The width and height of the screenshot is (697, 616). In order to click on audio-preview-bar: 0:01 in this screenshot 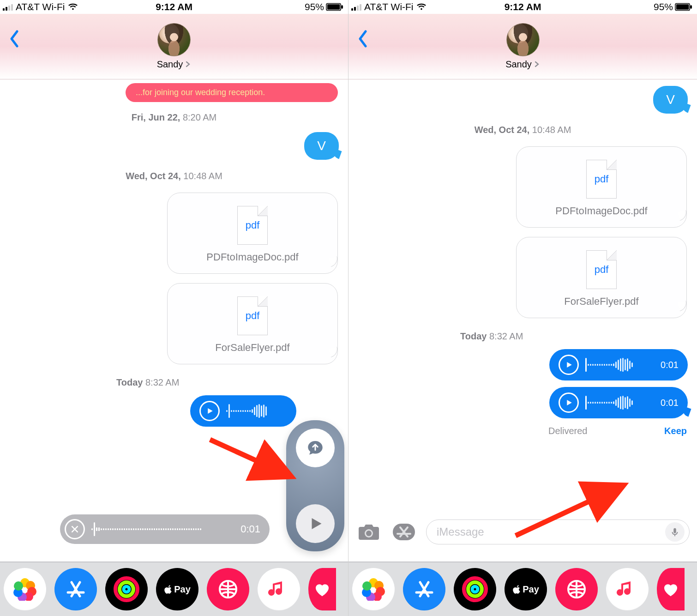, I will do `click(165, 529)`.